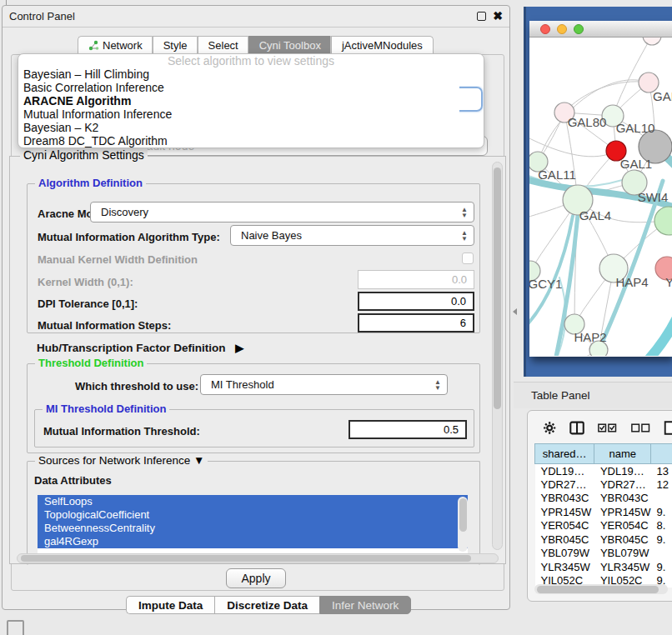  I want to click on kernel-width-field: 0.0, so click(416, 280).